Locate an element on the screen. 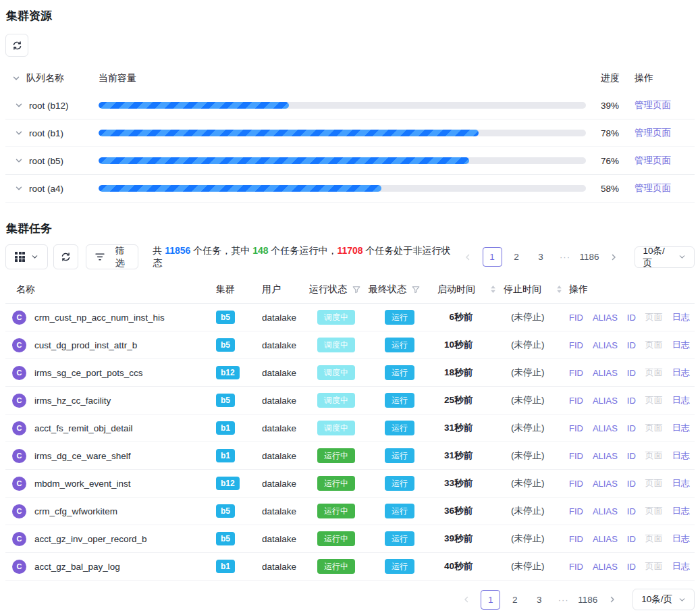  tasks-refresh-button is located at coordinates (66, 257).